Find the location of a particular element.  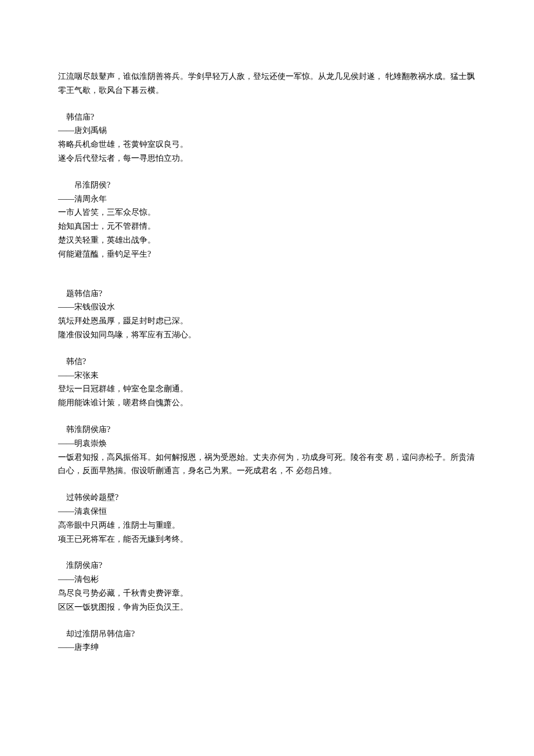

poem-line: 登坛一日冠群雄，钟室仓皇念蒯通。 is located at coordinates (267, 389).